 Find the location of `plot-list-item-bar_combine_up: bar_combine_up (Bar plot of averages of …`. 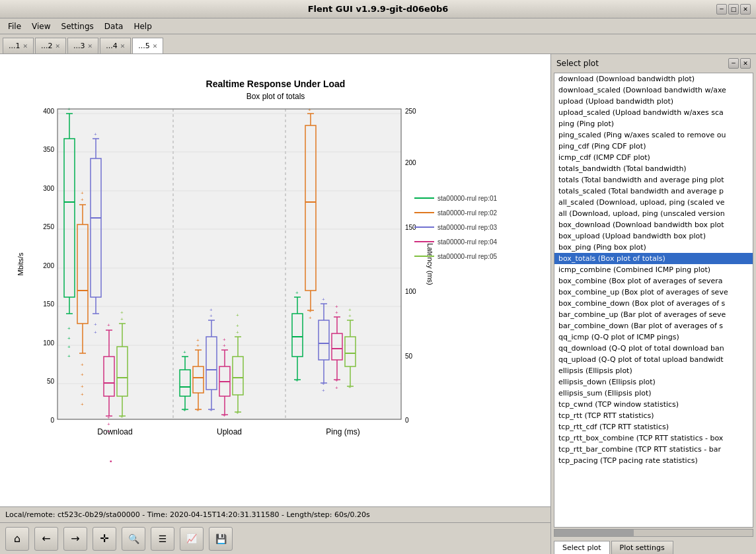

plot-list-item-bar_combine_up: bar_combine_up (Bar plot of averages of … is located at coordinates (654, 314).